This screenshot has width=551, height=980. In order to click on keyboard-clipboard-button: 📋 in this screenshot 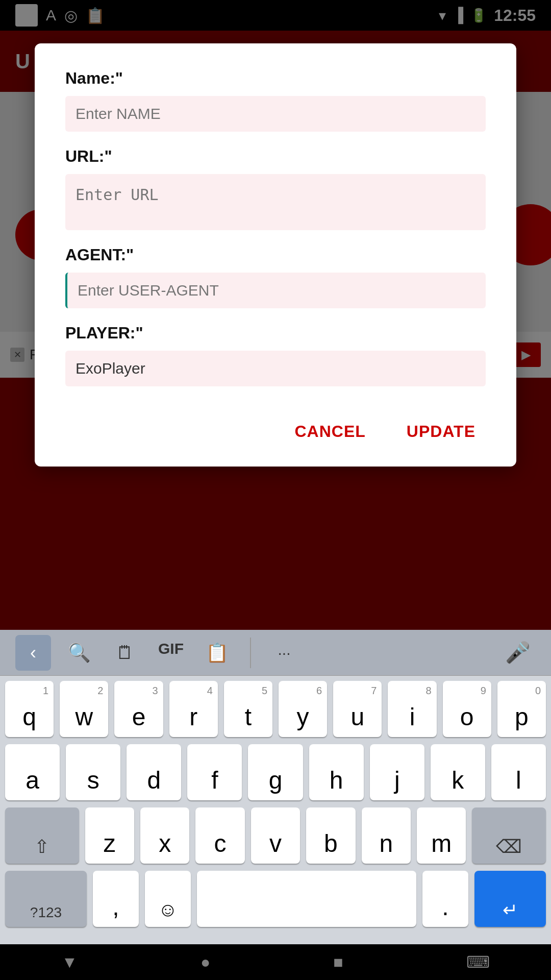, I will do `click(217, 653)`.